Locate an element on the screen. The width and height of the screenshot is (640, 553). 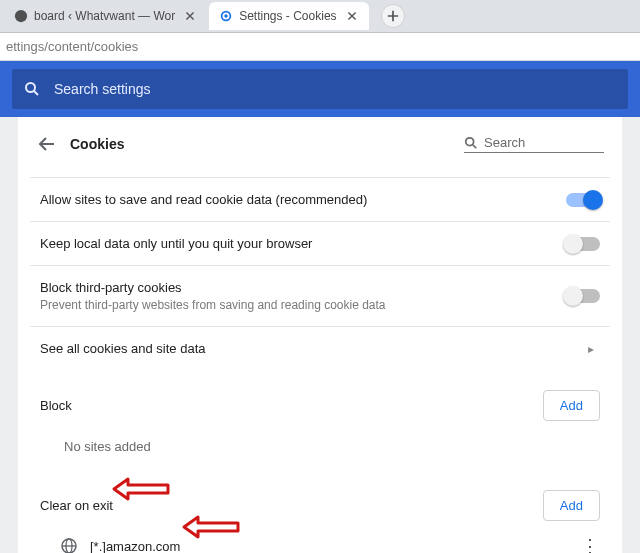
row-sublabel: Prevent third-party websites from saving… is located at coordinates (303, 305).